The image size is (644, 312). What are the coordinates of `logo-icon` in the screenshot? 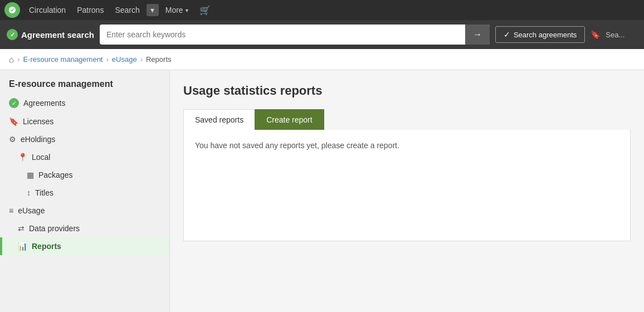 It's located at (12, 10).